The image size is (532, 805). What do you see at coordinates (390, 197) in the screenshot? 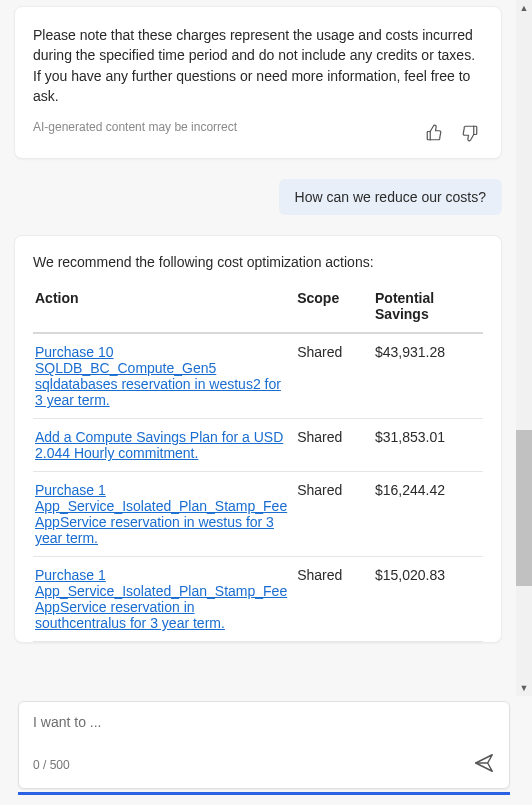
I see `user-message-bubble: How can we reduce our costs?` at bounding box center [390, 197].